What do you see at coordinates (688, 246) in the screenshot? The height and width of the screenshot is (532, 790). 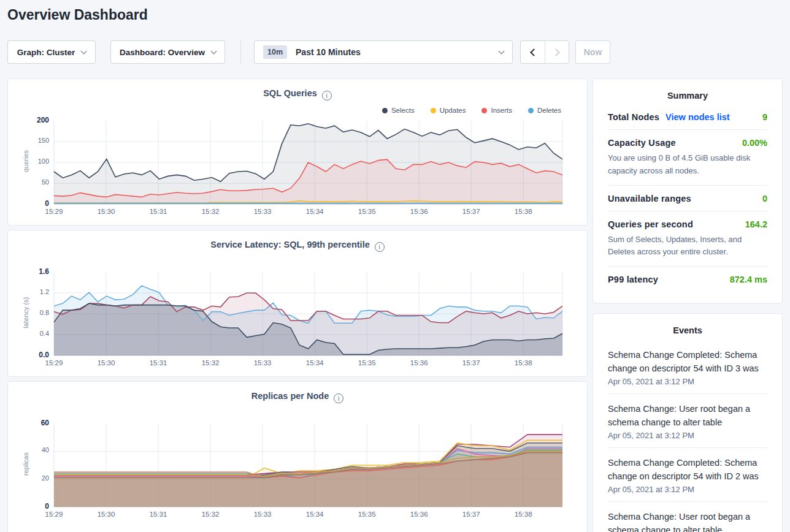 I see `summary-row-description: Sum of Selects, Updates, Inserts, and De…` at bounding box center [688, 246].